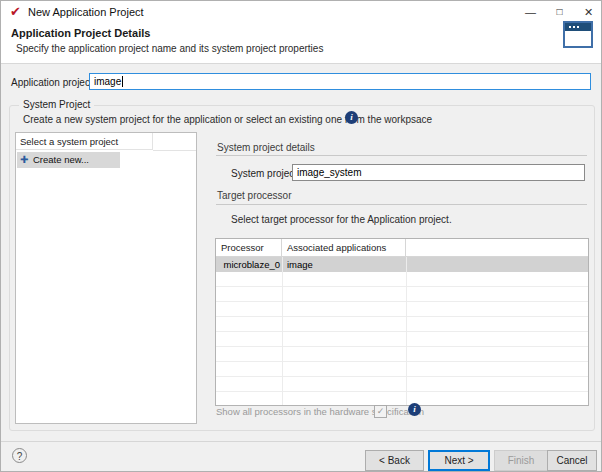 The width and height of the screenshot is (602, 472). What do you see at coordinates (248, 264) in the screenshot?
I see `cell-processor: microblaze_0` at bounding box center [248, 264].